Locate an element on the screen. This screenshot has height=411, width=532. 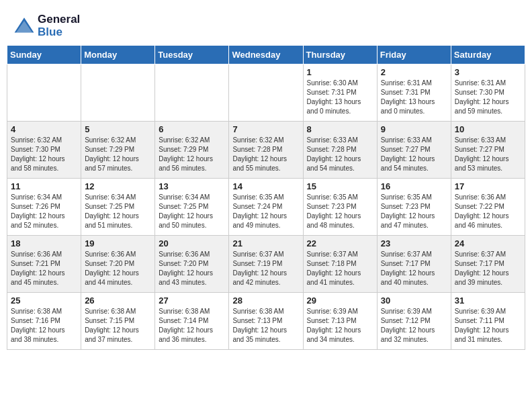
day-number: 25 is located at coordinates (44, 301).